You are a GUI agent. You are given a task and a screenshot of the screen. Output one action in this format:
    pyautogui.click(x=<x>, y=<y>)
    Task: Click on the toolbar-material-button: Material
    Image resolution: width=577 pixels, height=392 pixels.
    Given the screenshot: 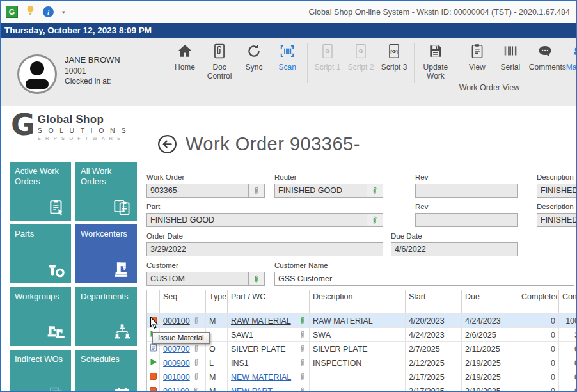 What is the action you would take?
    pyautogui.click(x=570, y=58)
    